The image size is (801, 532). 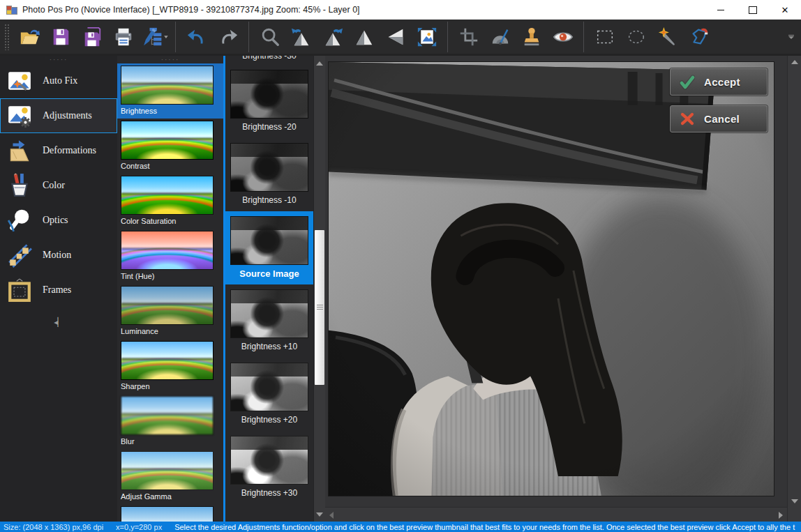 What do you see at coordinates (191, 10) in the screenshot?
I see `window-title: Photo Pos Pro (Novice Interface) [_WTP89…` at bounding box center [191, 10].